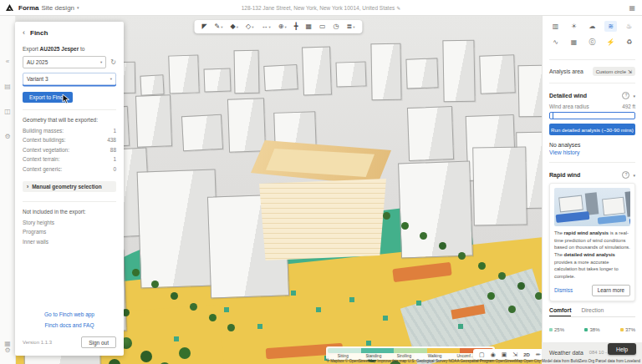  What do you see at coordinates (69, 326) in the screenshot?
I see `finch-docs-link: Finch docs and FAQ` at bounding box center [69, 326].